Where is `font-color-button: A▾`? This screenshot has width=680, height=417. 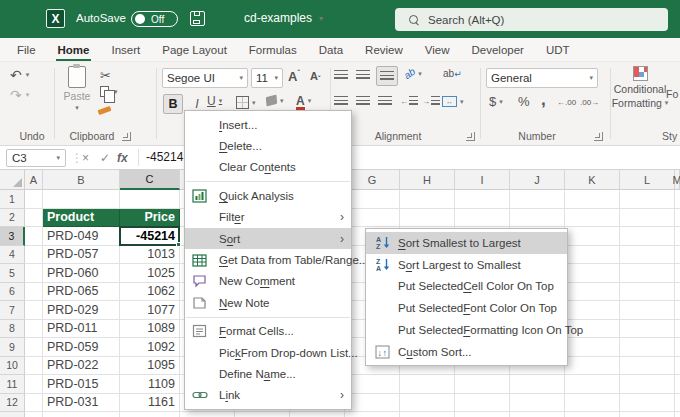
font-color-button: A▾ is located at coordinates (304, 101).